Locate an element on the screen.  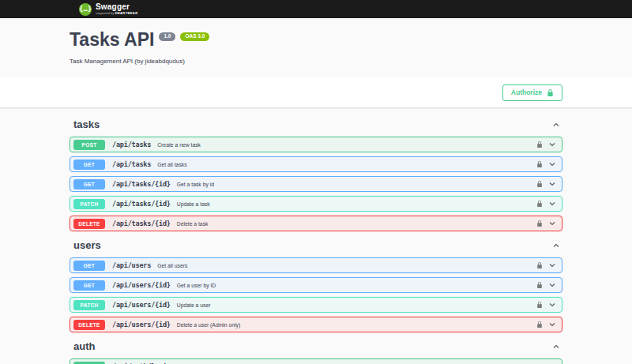
version-badge: 1.0 is located at coordinates (167, 36).